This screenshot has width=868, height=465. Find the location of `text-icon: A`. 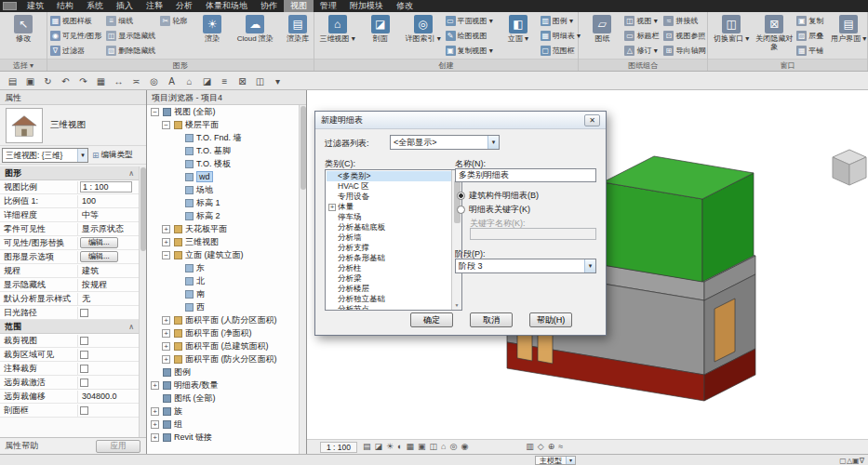

text-icon: A is located at coordinates (171, 81).